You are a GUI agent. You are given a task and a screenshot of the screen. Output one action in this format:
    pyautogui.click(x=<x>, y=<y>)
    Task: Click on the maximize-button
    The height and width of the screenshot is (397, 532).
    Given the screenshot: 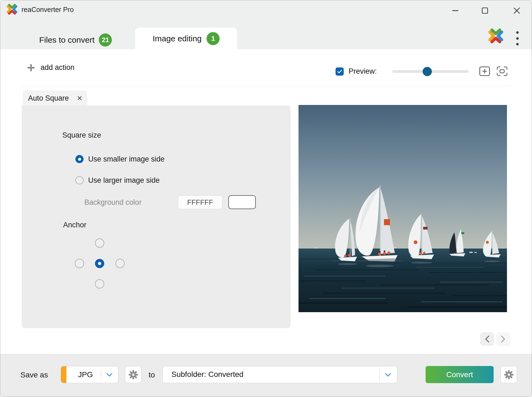 What is the action you would take?
    pyautogui.click(x=485, y=11)
    